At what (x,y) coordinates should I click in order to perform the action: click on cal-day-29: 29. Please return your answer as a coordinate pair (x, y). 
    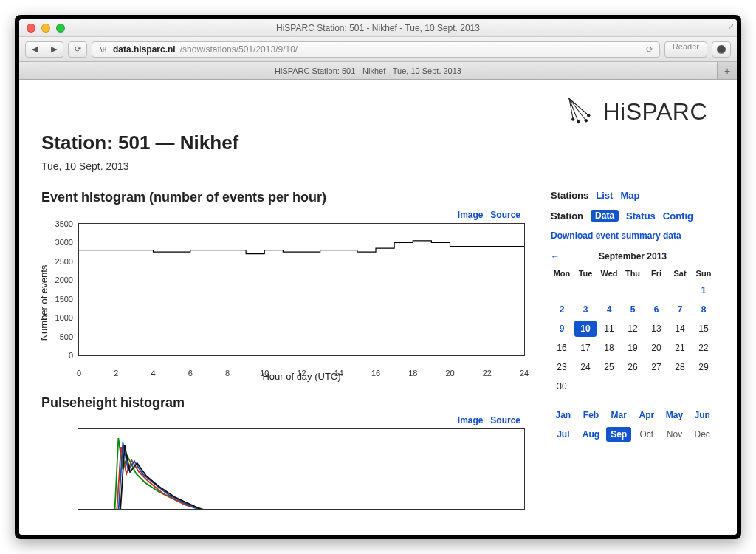
    Looking at the image, I should click on (704, 367).